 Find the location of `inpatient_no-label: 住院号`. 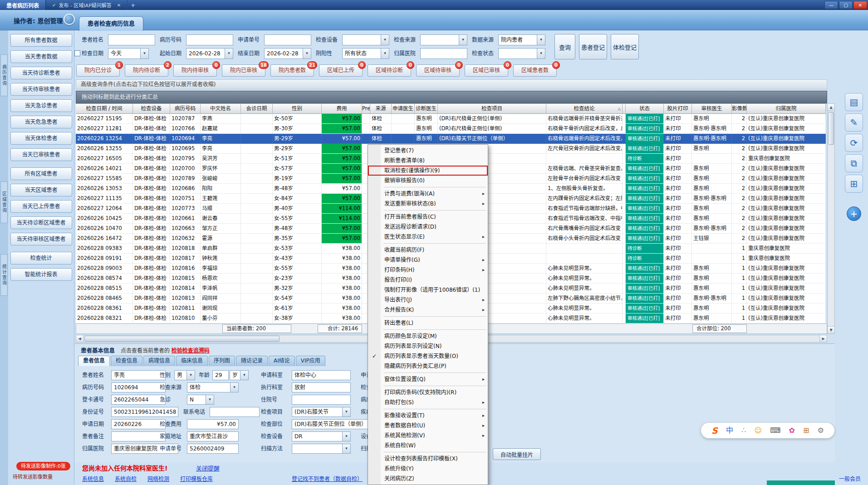

inpatient_no-label: 住院号 is located at coordinates (269, 400).